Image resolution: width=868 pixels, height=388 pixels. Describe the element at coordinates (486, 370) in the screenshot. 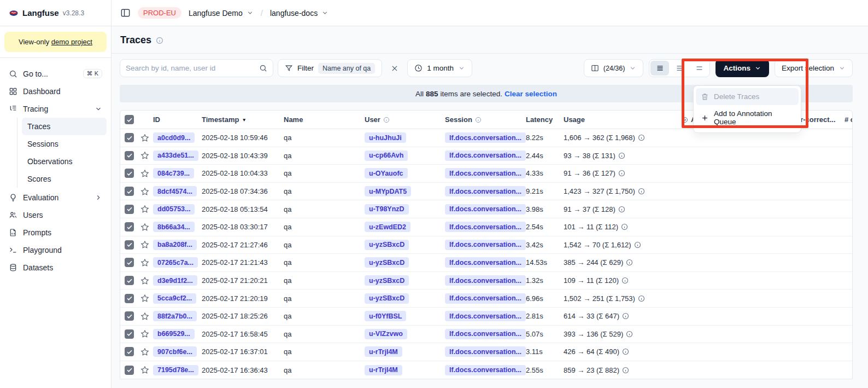

I see `table-row: 7195d78e...2025-02-17 16:36:43qau-rTrjI4…` at that location.